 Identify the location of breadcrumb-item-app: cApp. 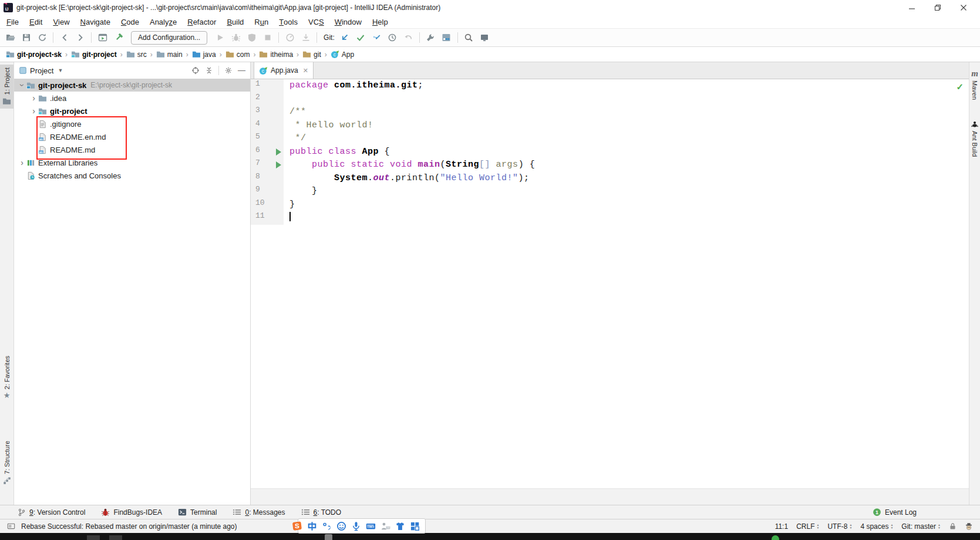
(342, 54).